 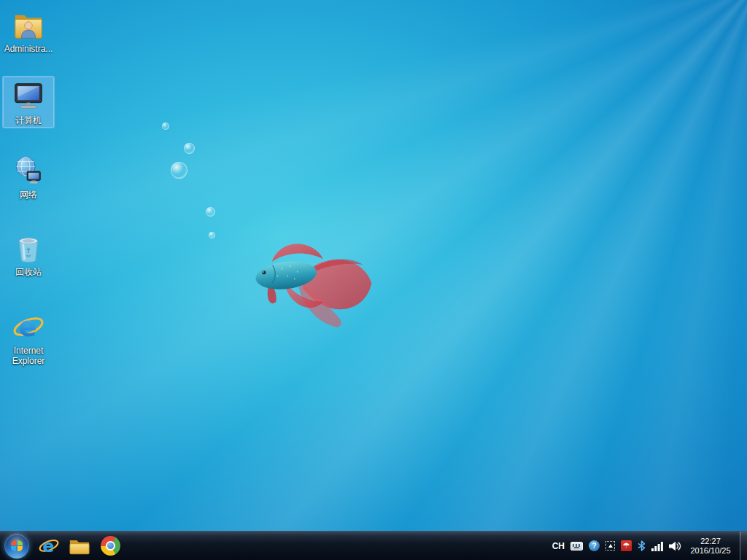 I want to click on windows-explorer-folder-icon, so click(x=80, y=546).